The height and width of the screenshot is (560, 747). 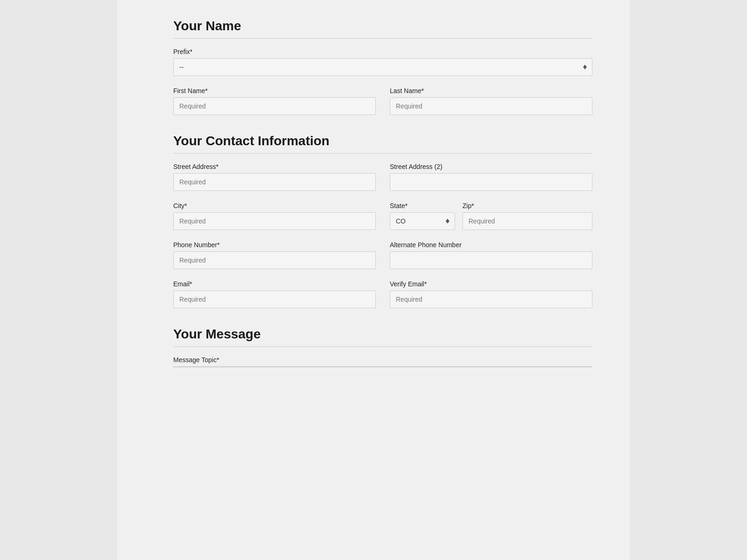 I want to click on street-address2-label: Street Address (2), so click(x=491, y=167).